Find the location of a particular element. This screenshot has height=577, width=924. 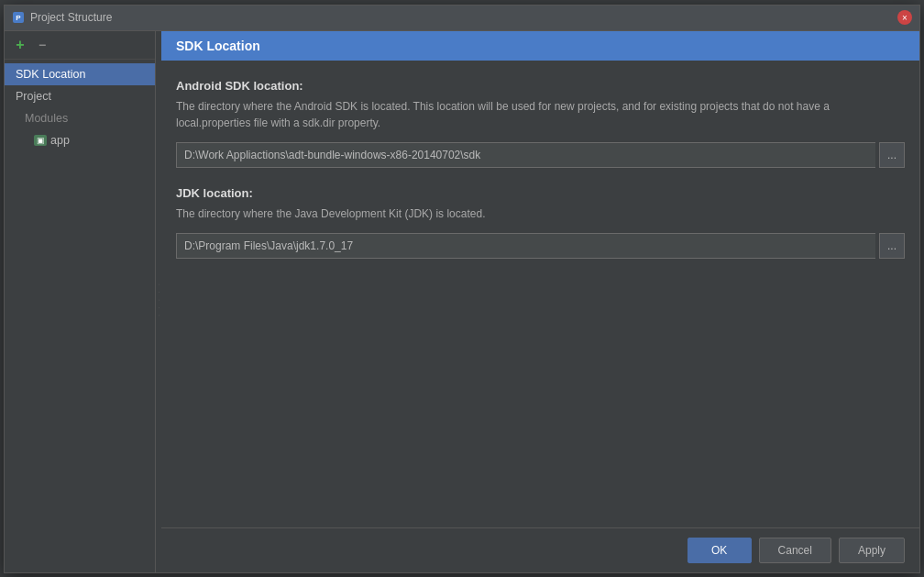

nav-item-app: ▣ app is located at coordinates (80, 140).